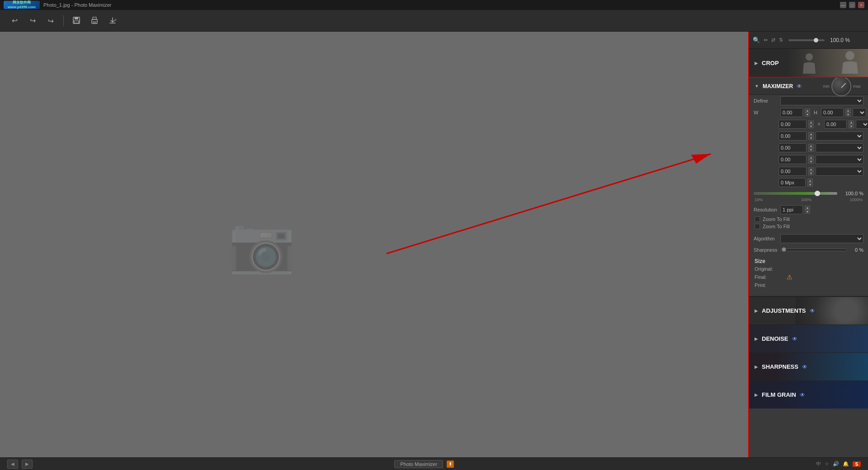 This screenshot has width=868, height=470. Describe the element at coordinates (808, 148) in the screenshot. I see `val-row4: ▲ ▼` at that location.